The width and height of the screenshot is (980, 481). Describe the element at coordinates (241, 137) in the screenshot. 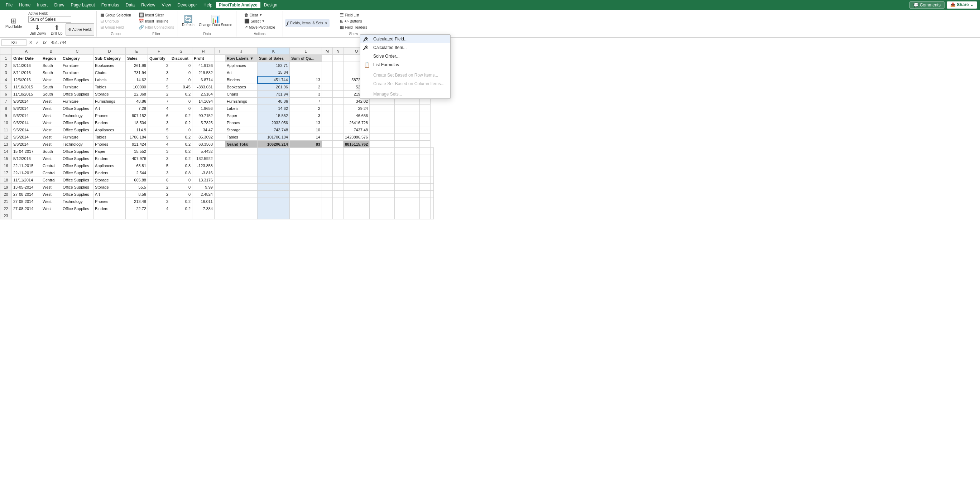

I see `pivot-row-label: Tables` at that location.